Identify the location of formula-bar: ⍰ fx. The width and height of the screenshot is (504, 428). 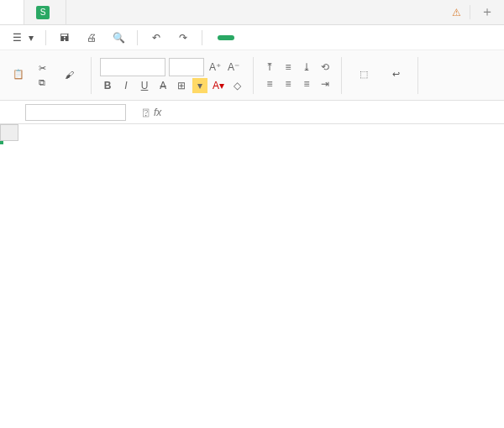
(252, 112).